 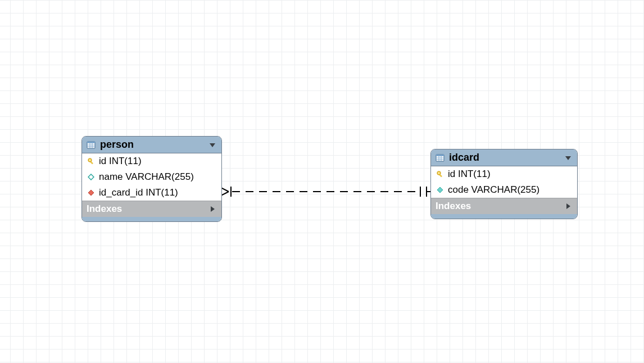 I want to click on column-label: code VARCHAR(255), so click(x=493, y=190).